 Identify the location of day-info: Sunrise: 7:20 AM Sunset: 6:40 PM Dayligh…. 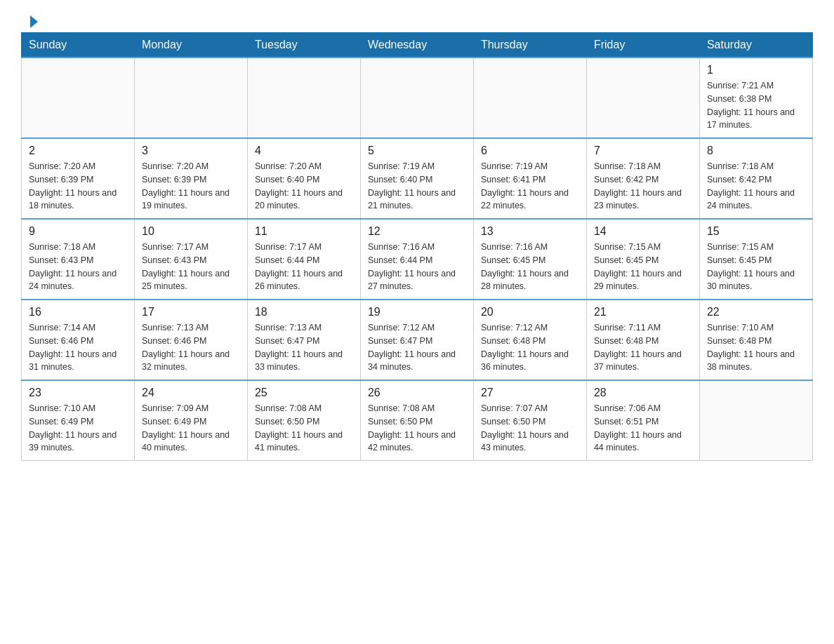
(304, 187).